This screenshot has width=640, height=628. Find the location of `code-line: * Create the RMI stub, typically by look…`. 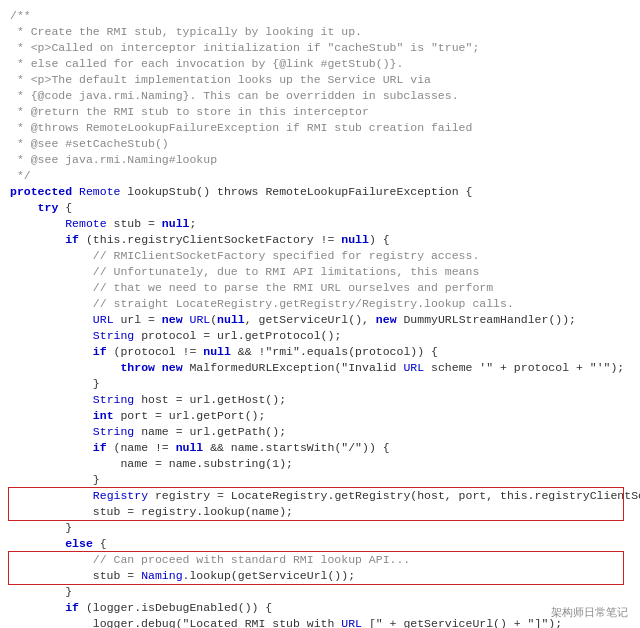

code-line: * Create the RMI stub, typically by look… is located at coordinates (320, 32).